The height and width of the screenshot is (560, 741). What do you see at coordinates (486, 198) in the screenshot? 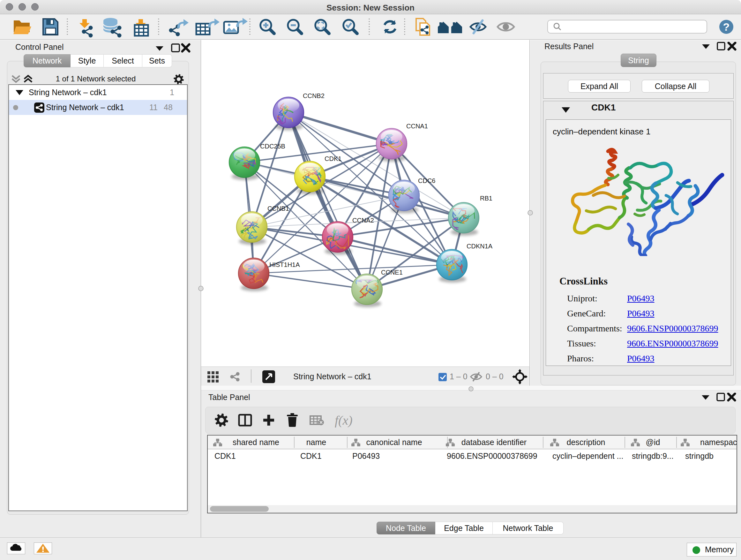
I see `svg-text: RB1` at bounding box center [486, 198].